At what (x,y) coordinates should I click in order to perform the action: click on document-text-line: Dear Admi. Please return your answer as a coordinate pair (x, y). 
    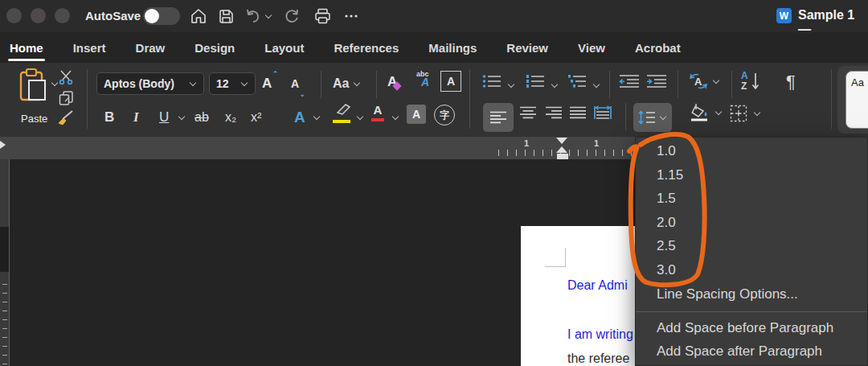
    Looking at the image, I should click on (598, 286).